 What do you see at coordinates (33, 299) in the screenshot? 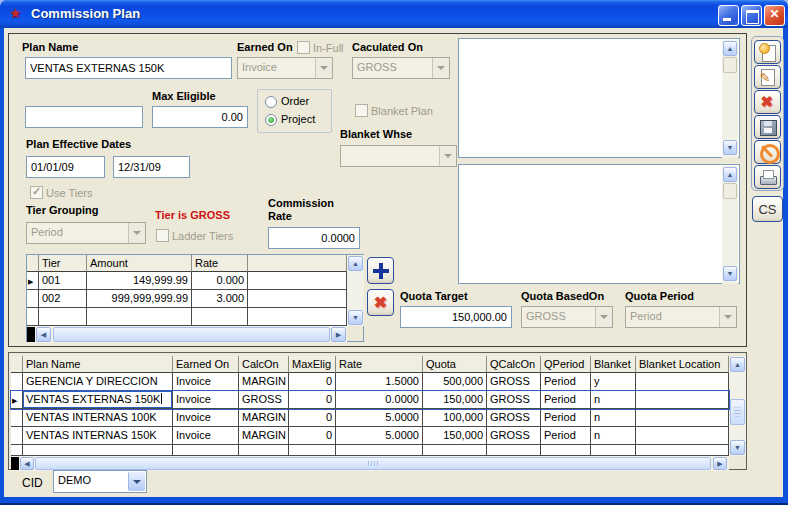
I see `tier-row-selector` at bounding box center [33, 299].